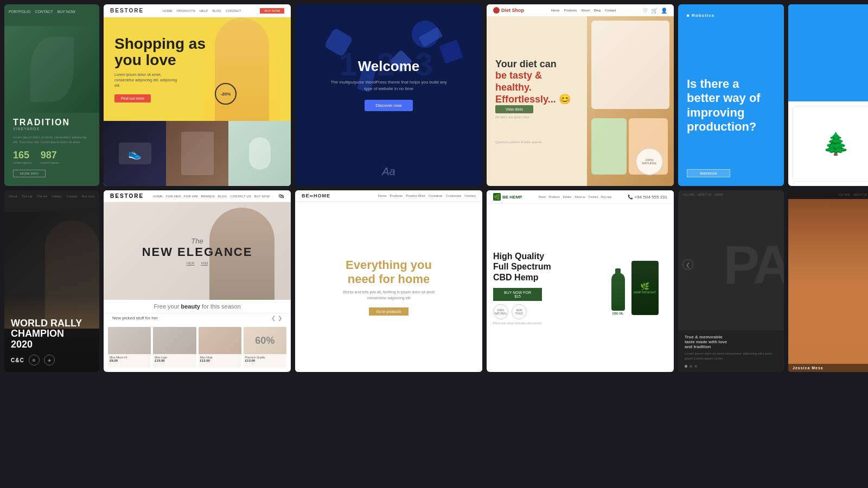 Image resolution: width=868 pixels, height=488 pixels. What do you see at coordinates (580, 101) in the screenshot?
I see `diet-hero: Your diet can be tasty & healthy. Effort…` at bounding box center [580, 101].